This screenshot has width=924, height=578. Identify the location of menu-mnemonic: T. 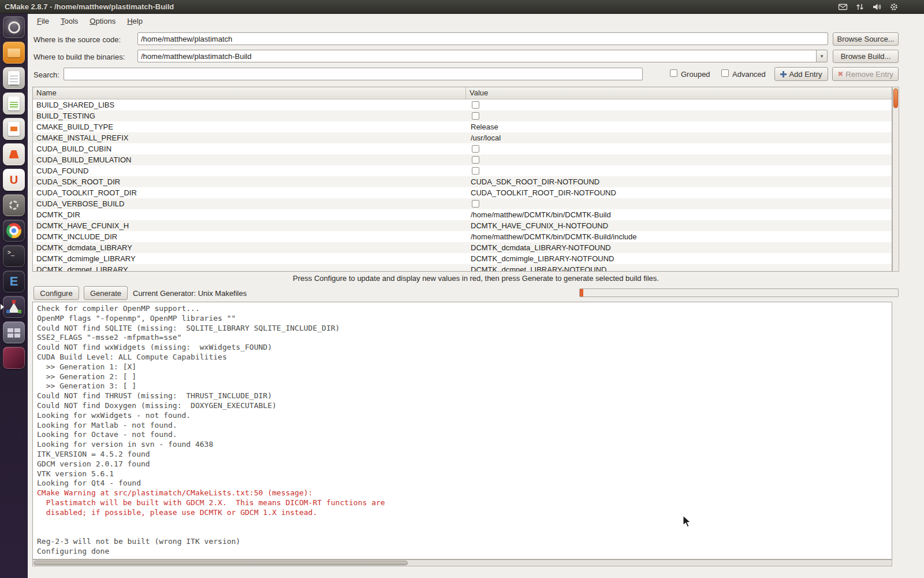
(62, 21).